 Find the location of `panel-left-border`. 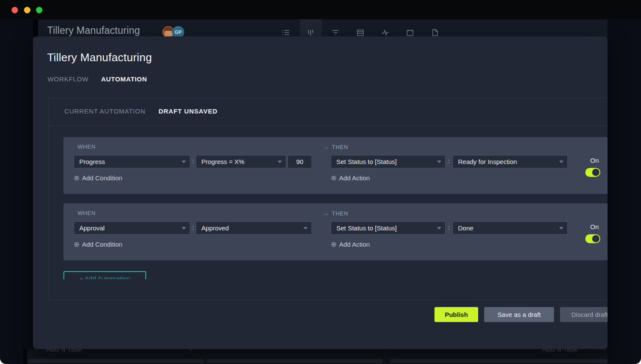

panel-left-border is located at coordinates (49, 199).